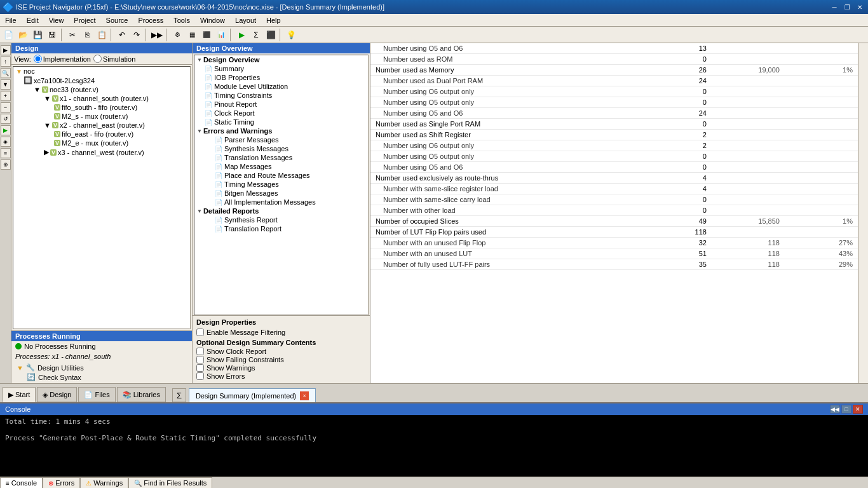  Describe the element at coordinates (846, 409) in the screenshot. I see `console-restore-btn: □` at that location.